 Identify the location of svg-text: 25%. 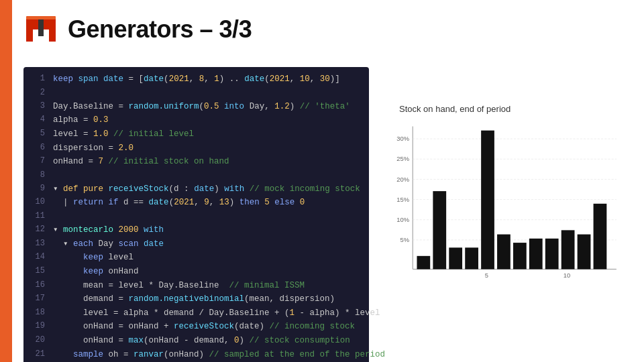
(402, 159).